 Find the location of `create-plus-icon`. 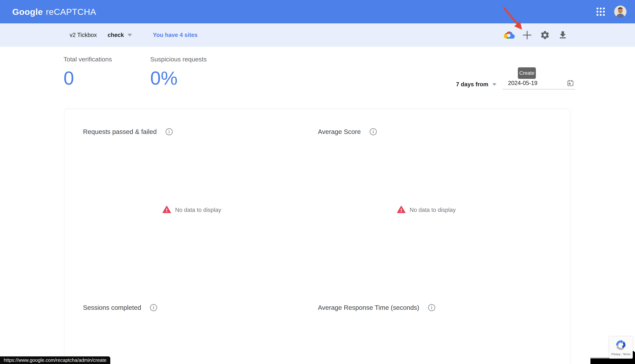

create-plus-icon is located at coordinates (527, 35).